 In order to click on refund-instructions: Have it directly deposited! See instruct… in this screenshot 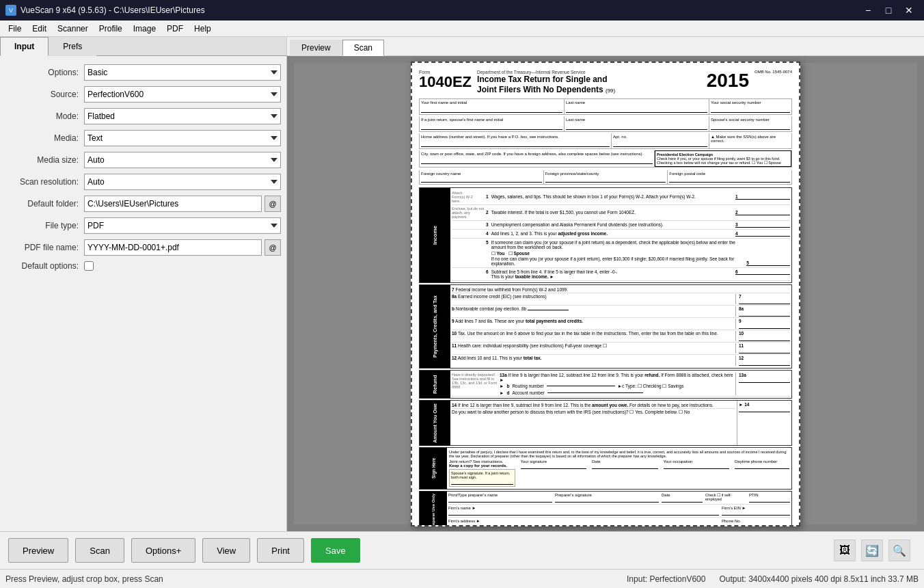, I will do `click(621, 384)`.